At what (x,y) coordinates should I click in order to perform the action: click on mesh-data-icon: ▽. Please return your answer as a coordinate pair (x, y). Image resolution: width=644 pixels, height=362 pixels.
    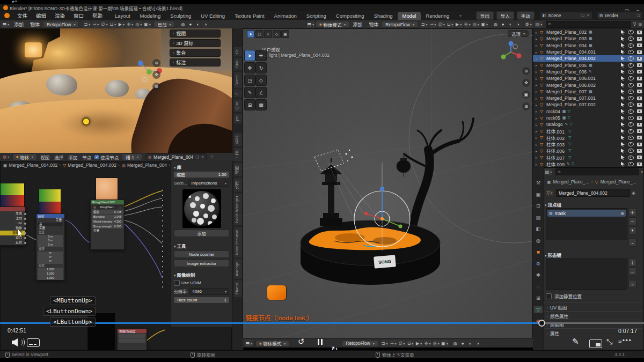
    Looking at the image, I should click on (550, 193).